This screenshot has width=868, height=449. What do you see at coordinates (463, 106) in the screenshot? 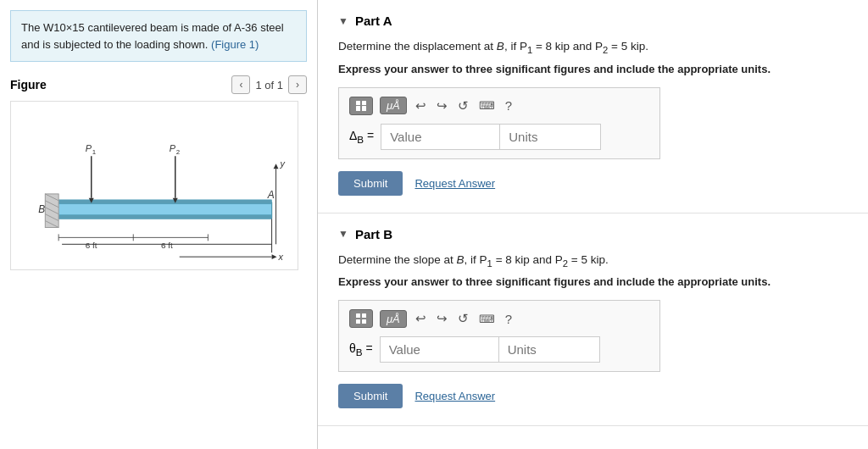
I see `refresh-button-a: ↺` at bounding box center [463, 106].